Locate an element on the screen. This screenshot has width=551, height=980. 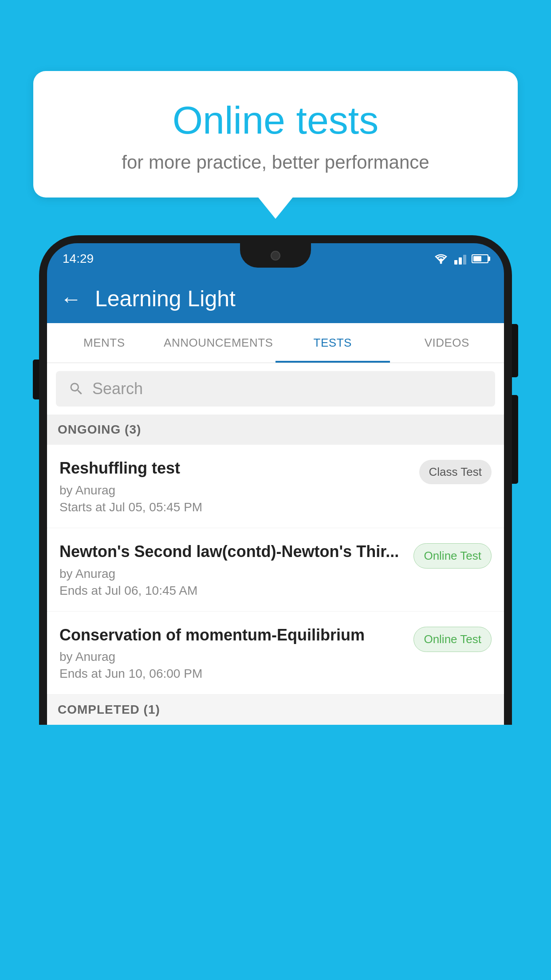
test-info-1: Reshuffling test by Anurag Starts at Jul… is located at coordinates (235, 486).